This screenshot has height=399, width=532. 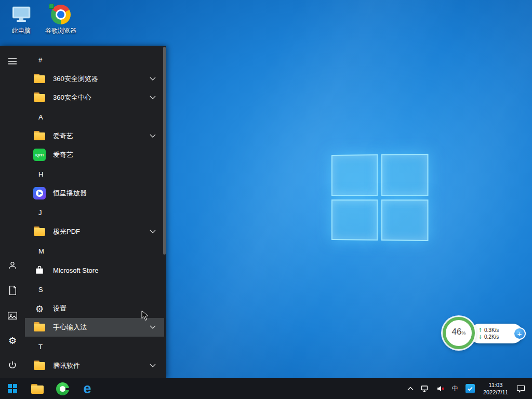 I want to click on start-menu-folder-item: 腾讯软件, so click(x=95, y=366).